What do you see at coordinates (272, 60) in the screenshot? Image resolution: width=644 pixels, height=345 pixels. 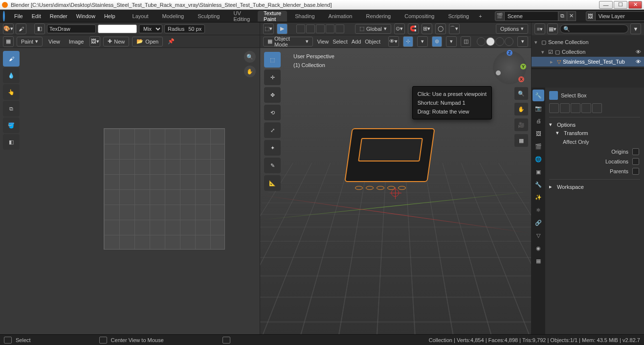 I see `tool-select-box: ⬚` at bounding box center [272, 60].